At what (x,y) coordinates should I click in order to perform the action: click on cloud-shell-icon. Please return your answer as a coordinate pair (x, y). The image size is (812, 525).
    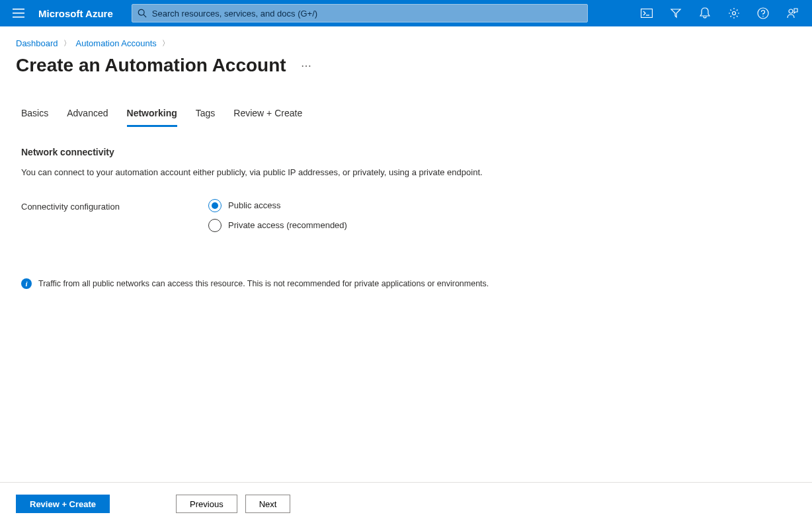
    Looking at the image, I should click on (647, 13).